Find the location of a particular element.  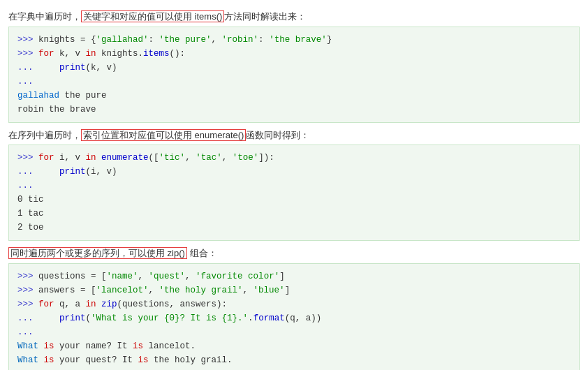

section3-text: 同时遍历两个或更多的序列，可以使用 zip() 组合： is located at coordinates (294, 253).